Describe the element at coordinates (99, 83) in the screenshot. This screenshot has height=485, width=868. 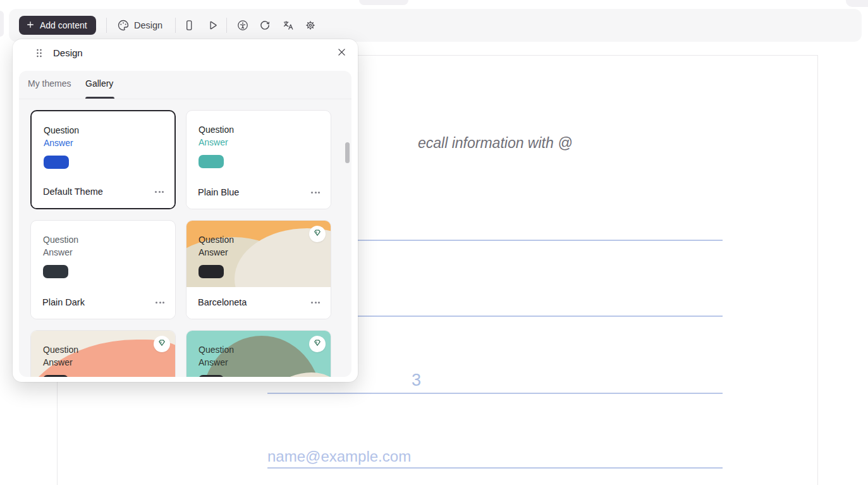
I see `tab-gallery: Gallery` at that location.